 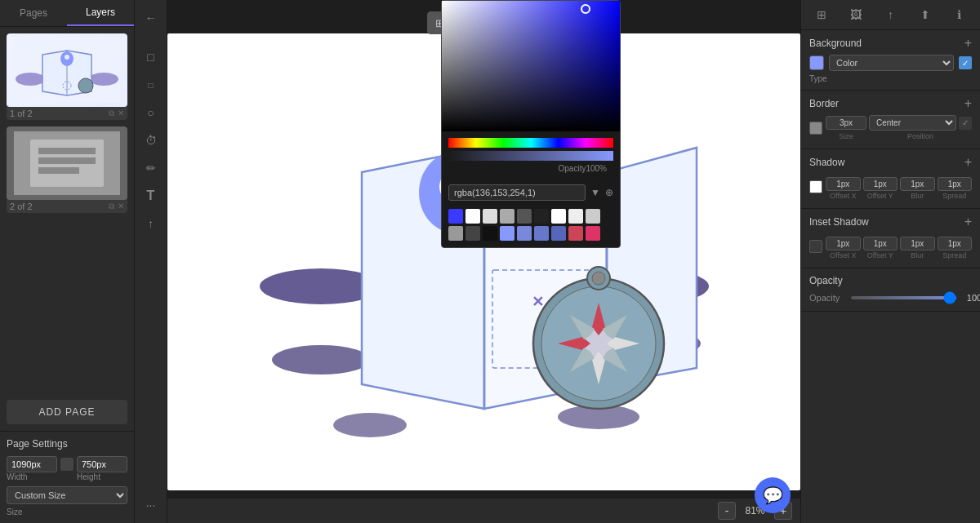 I want to click on shadow-offset-y-cell: Offset Y, so click(x=880, y=188).